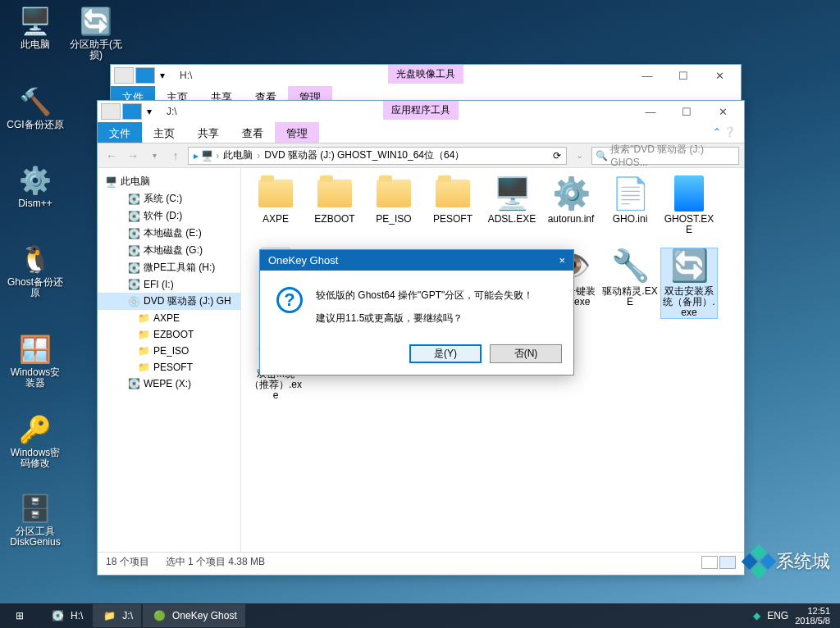 The height and width of the screenshot is (628, 840). I want to click on file-item: 🔧驱动精灵.EXE, so click(630, 284).